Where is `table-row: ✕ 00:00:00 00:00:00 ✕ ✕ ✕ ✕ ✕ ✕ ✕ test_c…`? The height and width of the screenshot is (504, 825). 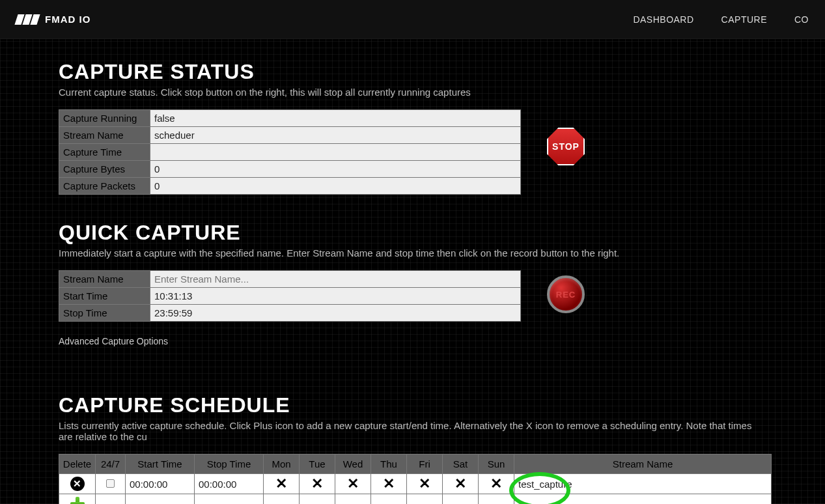 table-row: ✕ 00:00:00 00:00:00 ✕ ✕ ✕ ✕ ✕ ✕ ✕ test_c… is located at coordinates (415, 484).